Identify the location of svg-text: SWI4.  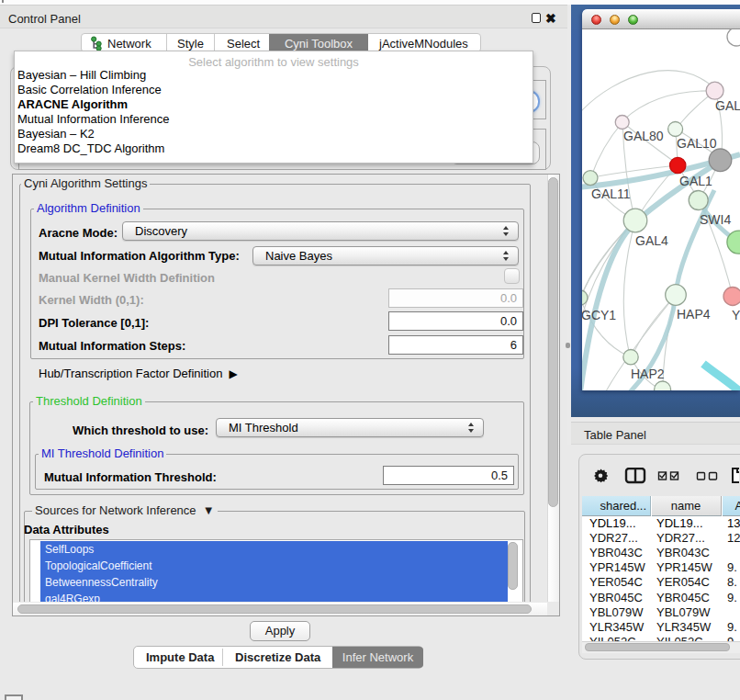
(715, 220).